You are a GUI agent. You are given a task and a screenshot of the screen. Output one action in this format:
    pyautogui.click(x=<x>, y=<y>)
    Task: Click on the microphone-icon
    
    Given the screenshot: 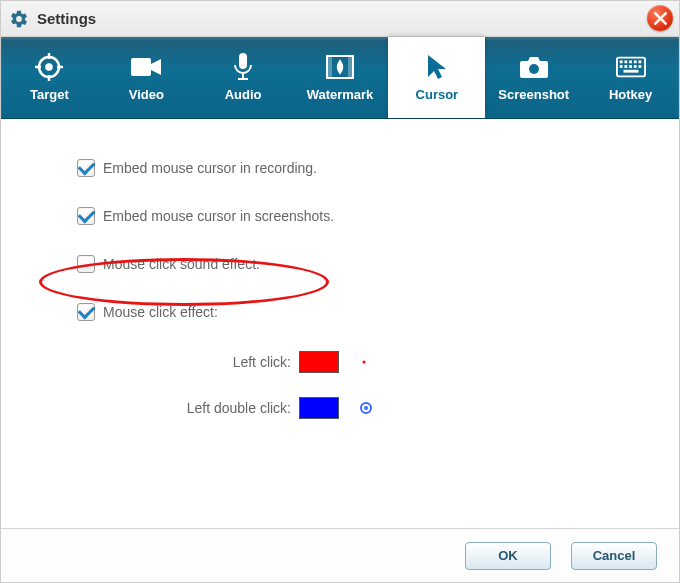 What is the action you would take?
    pyautogui.click(x=243, y=67)
    